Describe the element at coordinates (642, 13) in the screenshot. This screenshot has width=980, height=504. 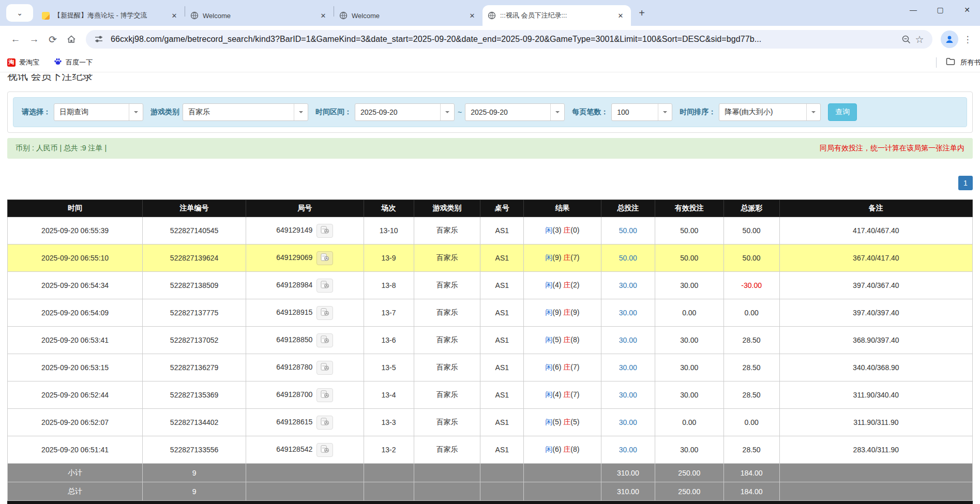
I see `new-tab-button: +` at that location.